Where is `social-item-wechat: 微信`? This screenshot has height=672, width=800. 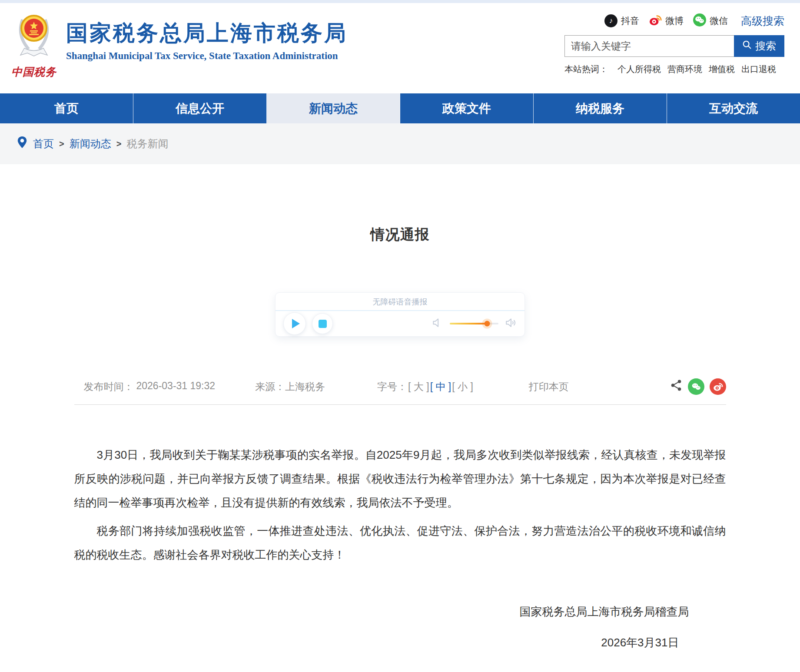
social-item-wechat: 微信 is located at coordinates (710, 21).